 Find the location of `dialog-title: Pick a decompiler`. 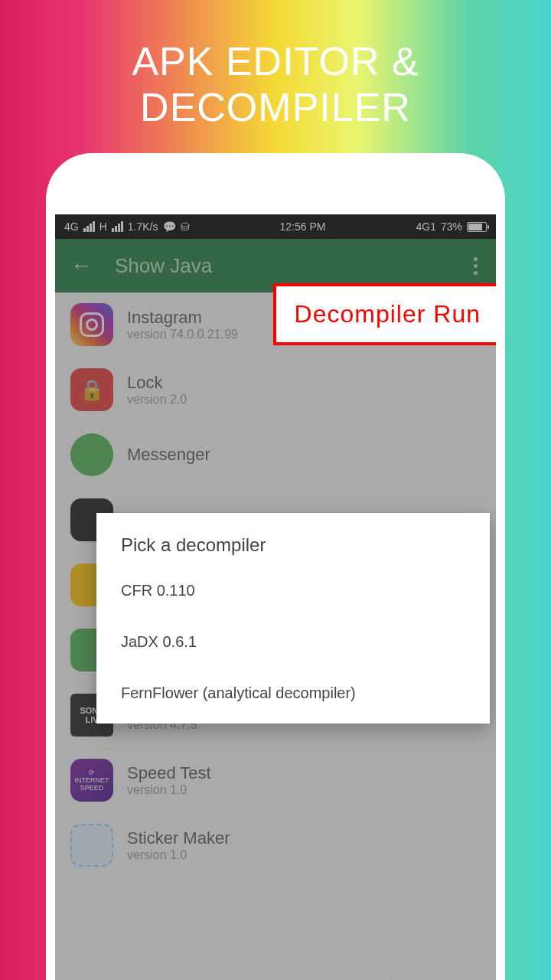

dialog-title: Pick a decompiler is located at coordinates (293, 550).